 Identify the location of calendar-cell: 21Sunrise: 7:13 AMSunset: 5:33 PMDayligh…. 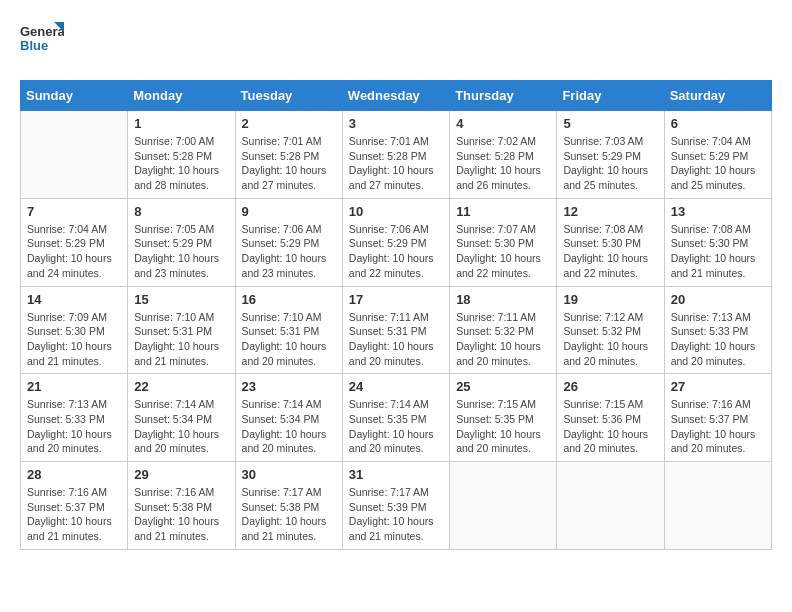
(74, 418).